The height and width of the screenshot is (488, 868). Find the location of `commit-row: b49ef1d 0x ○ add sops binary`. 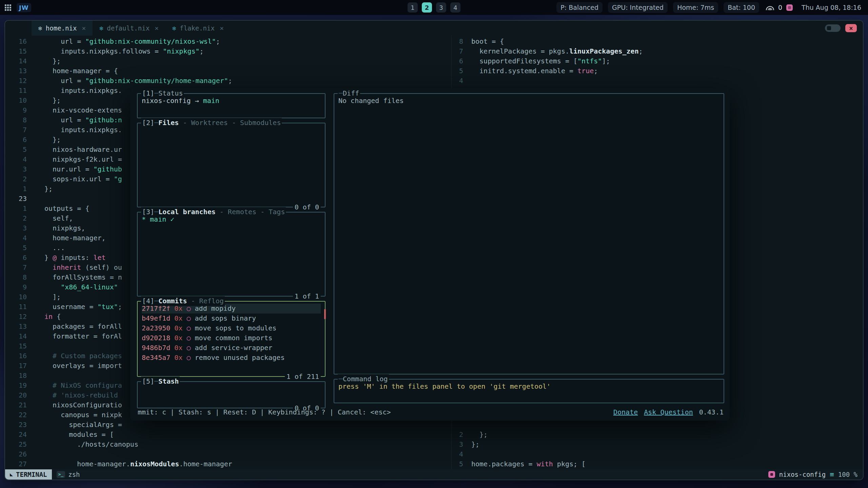

commit-row: b49ef1d 0x ○ add sops binary is located at coordinates (231, 319).